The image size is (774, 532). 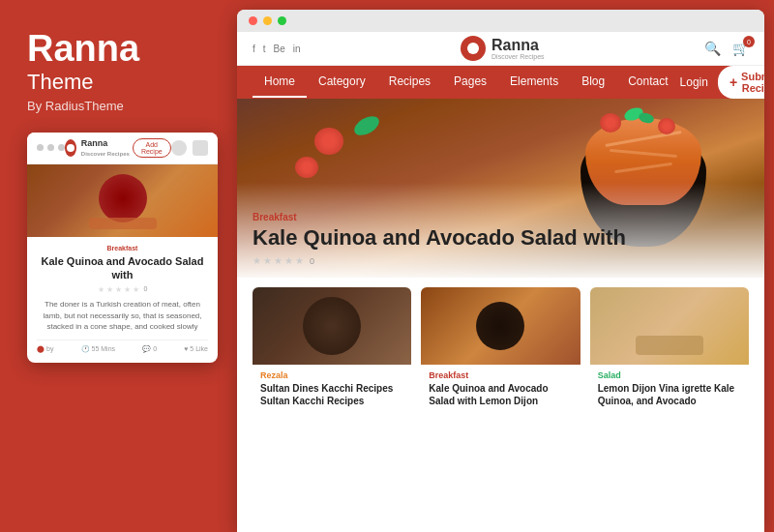 I want to click on site-logo-text: Ranna Discover Recipes, so click(x=518, y=48).